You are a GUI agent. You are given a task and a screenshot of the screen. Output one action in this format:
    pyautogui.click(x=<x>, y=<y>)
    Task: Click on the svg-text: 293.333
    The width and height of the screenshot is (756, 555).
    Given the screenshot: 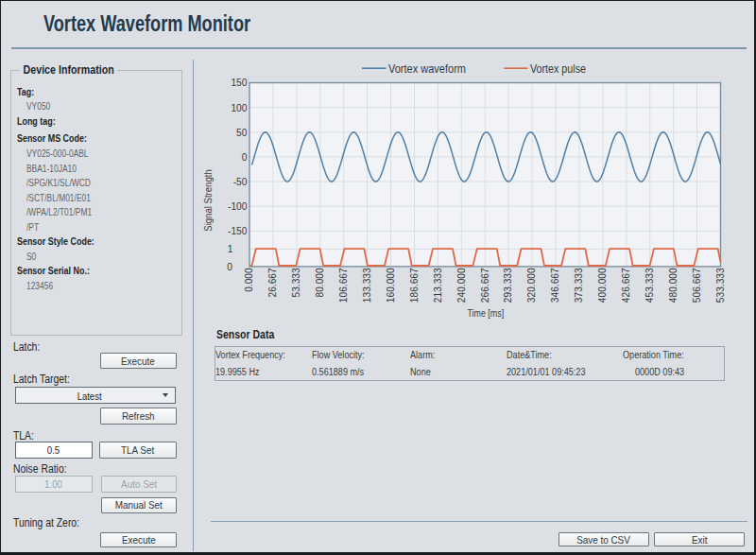 What is the action you would take?
    pyautogui.click(x=508, y=286)
    